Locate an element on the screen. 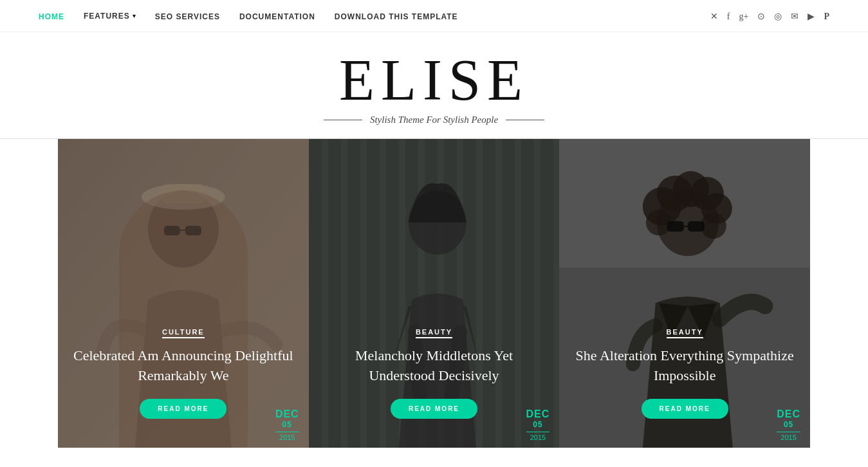 Image resolution: width=868 pixels, height=467 pixels. date-day-2: 05 is located at coordinates (538, 425).